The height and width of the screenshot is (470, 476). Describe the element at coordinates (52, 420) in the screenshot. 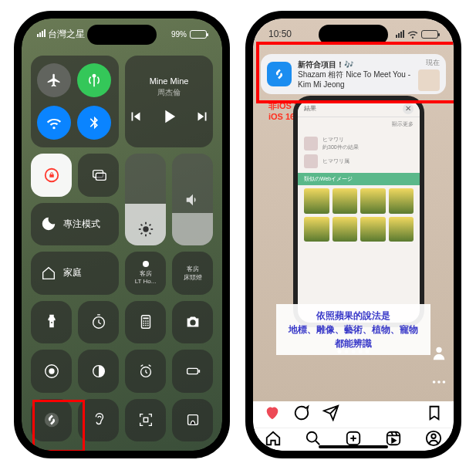

I see `shazam-icon` at that location.